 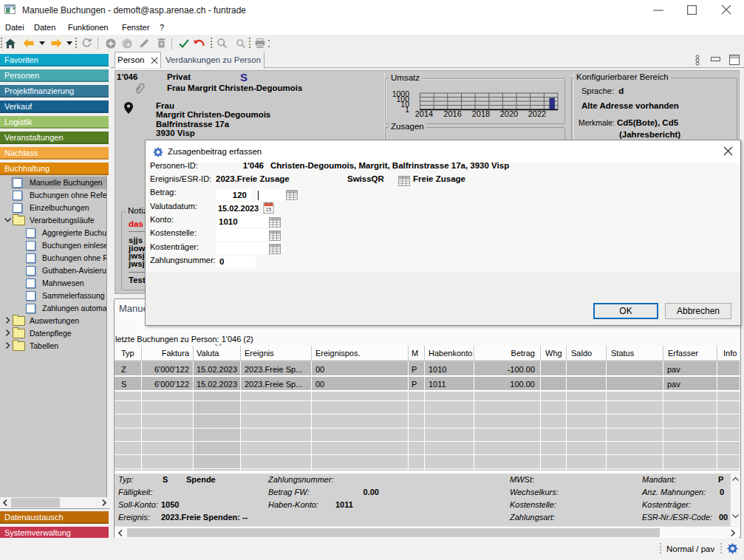 What do you see at coordinates (481, 114) in the screenshot?
I see `svg-text: 2018` at bounding box center [481, 114].